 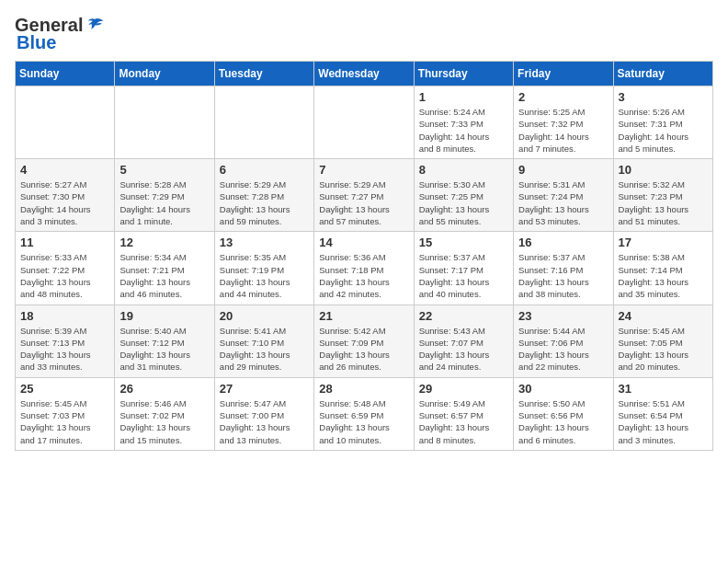 What do you see at coordinates (563, 388) in the screenshot?
I see `day-number: 30` at bounding box center [563, 388].